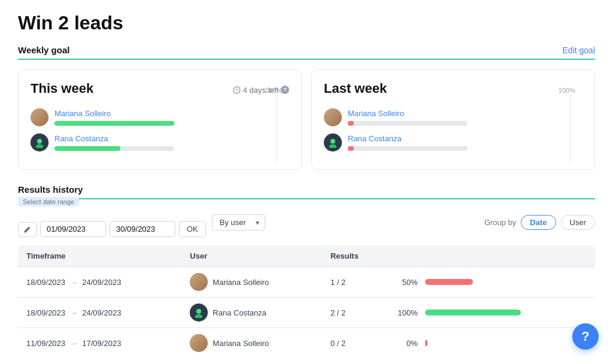 This screenshot has width=613, height=364. Describe the element at coordinates (160, 90) in the screenshot. I see `this-week-header: This week 4 days left ?` at that location.